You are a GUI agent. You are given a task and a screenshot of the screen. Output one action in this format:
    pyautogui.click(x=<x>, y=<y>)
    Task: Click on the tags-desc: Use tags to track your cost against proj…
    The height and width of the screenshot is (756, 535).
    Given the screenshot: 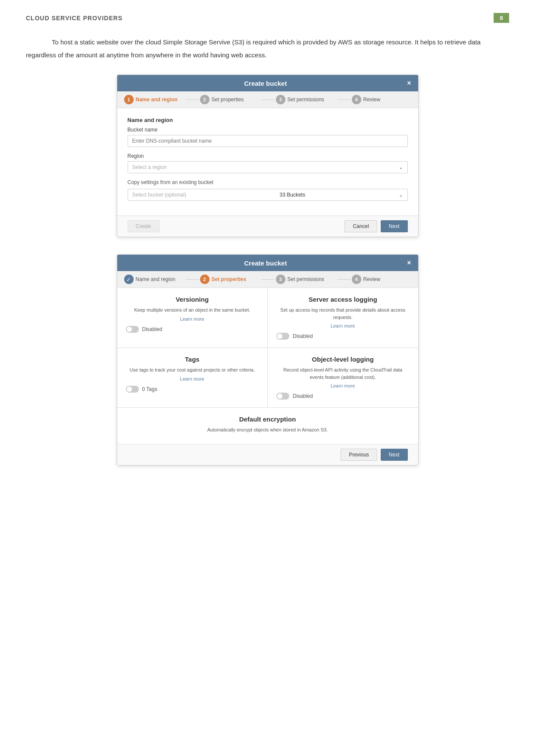 What is the action you would take?
    pyautogui.click(x=192, y=370)
    